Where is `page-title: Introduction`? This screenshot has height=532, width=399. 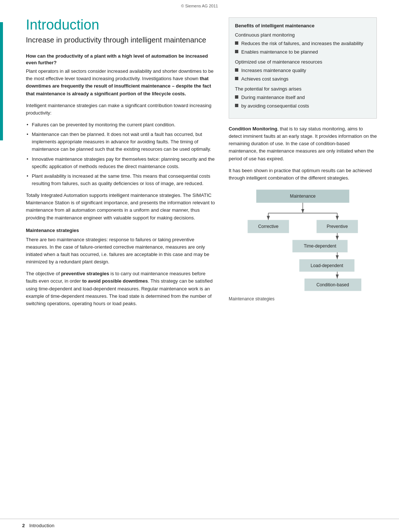 page-title: Introduction is located at coordinates (122, 25).